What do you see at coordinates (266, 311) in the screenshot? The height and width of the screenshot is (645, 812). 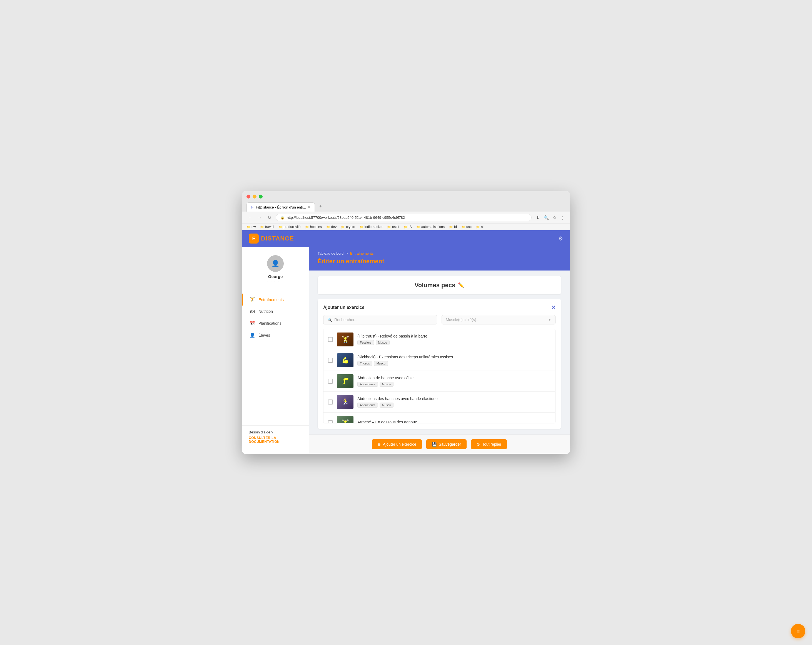 I see `sidebar-item-label: Nutrition` at bounding box center [266, 311].